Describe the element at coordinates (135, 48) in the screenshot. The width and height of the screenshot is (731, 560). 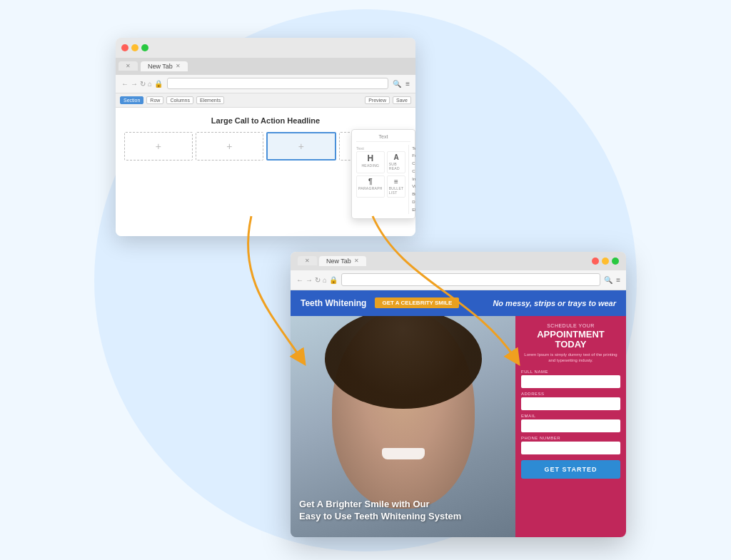
I see `traffic-lights` at that location.